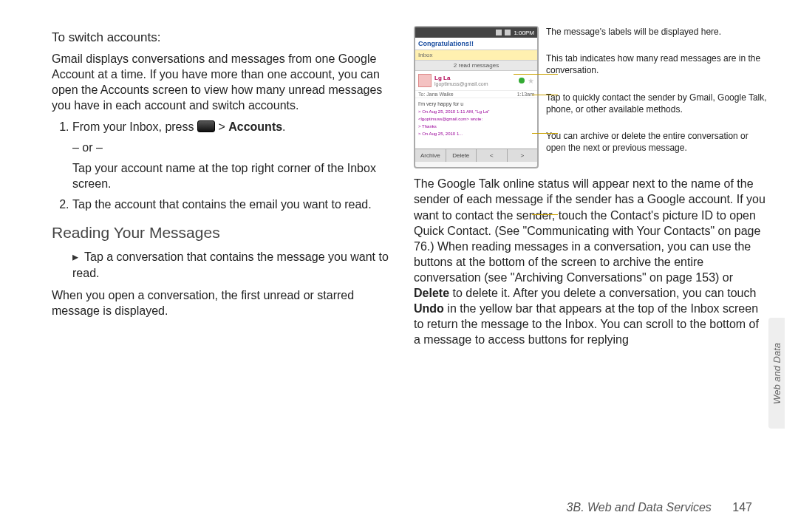  What do you see at coordinates (476, 123) in the screenshot?
I see `message-body: I'm very happy for u > On Aug 25, 2010 1…` at bounding box center [476, 123].